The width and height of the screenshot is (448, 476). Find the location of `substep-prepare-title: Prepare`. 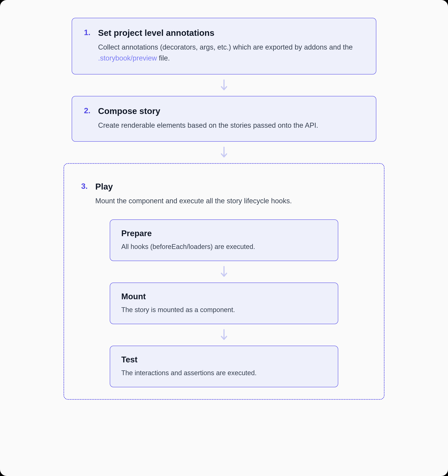

substep-prepare-title: Prepare is located at coordinates (224, 233).